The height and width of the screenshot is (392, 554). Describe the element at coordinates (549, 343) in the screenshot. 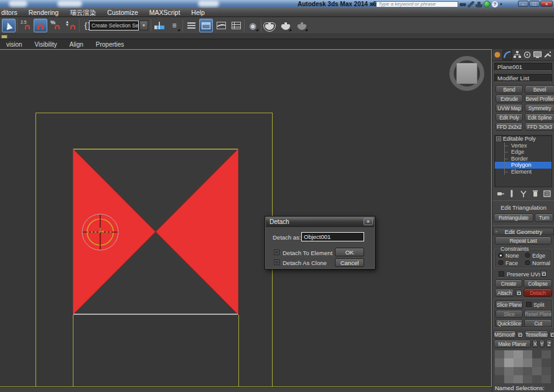

I see `make-planar-z-button: Z` at that location.